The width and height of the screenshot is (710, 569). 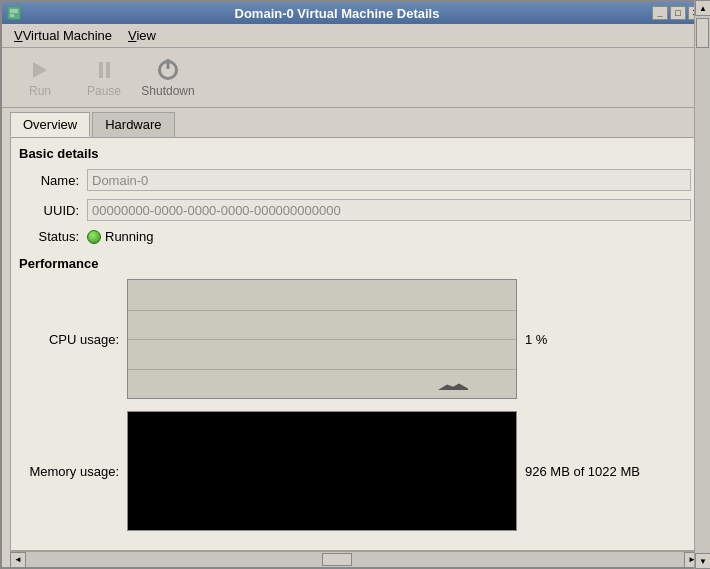 What do you see at coordinates (40, 78) in the screenshot?
I see `run-button: Run` at bounding box center [40, 78].